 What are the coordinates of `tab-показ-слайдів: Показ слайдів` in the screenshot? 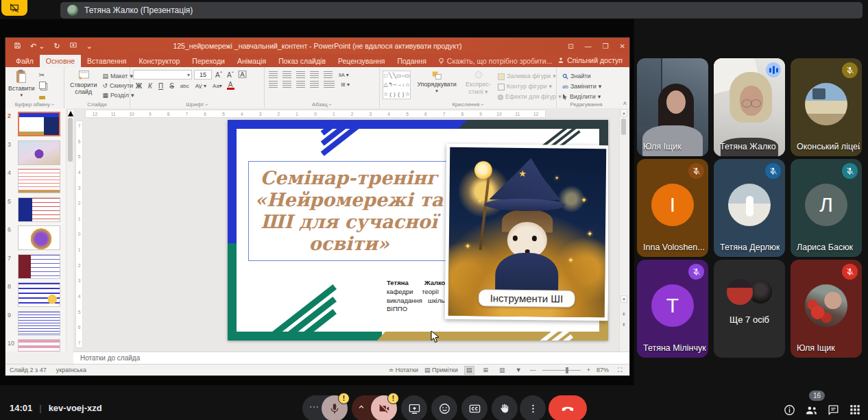 It's located at (302, 61).